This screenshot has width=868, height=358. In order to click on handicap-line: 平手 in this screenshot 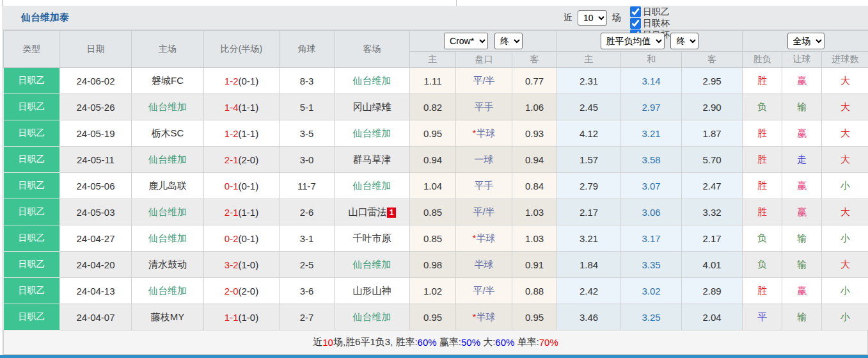, I will do `click(484, 108)`.